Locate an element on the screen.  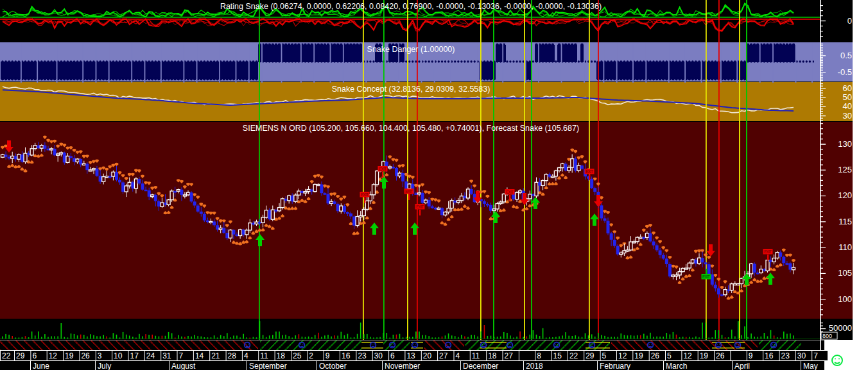
svg-text: 105 is located at coordinates (845, 273).